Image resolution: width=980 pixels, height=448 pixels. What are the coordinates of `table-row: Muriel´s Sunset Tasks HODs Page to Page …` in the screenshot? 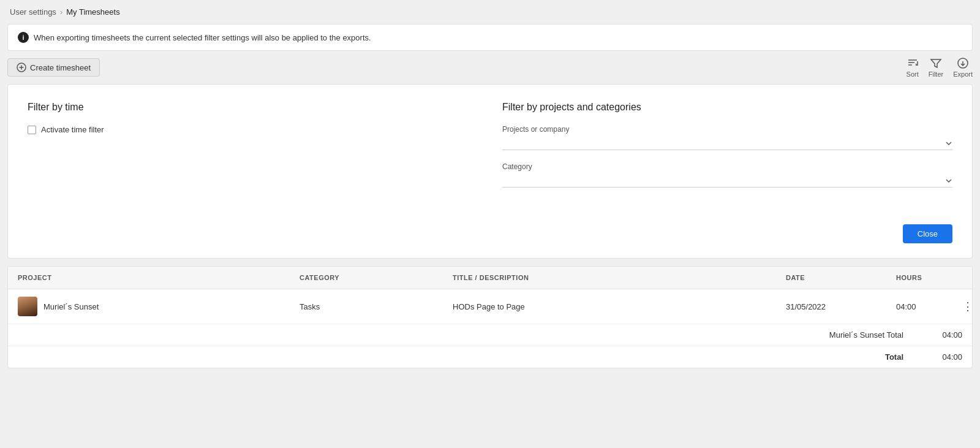 It's located at (490, 306).